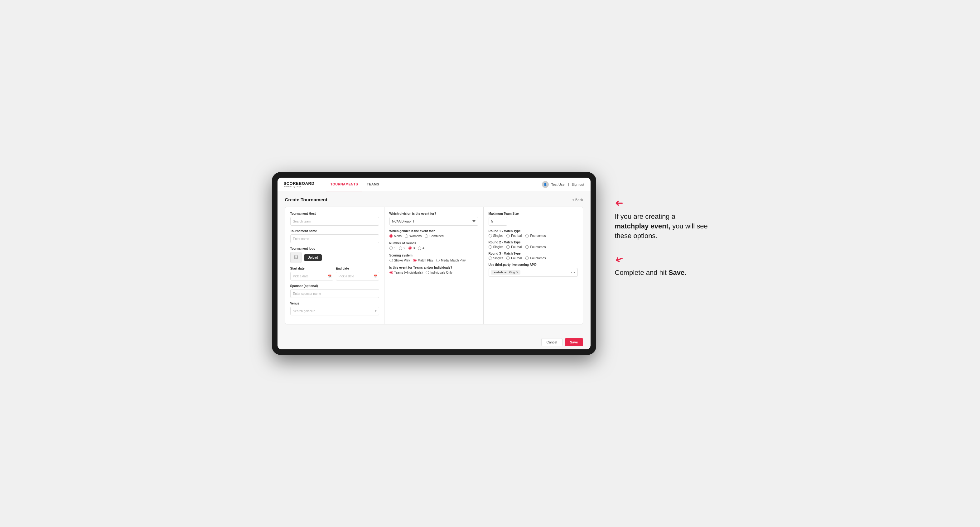  Describe the element at coordinates (619, 259) in the screenshot. I see `arrow-left-down-icon: ➜` at that location.